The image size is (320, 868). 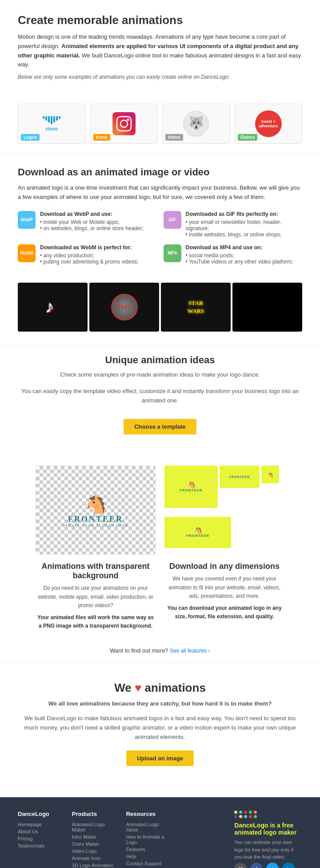 What do you see at coordinates (272, 865) in the screenshot?
I see `social-twitter-icon: t` at bounding box center [272, 865].